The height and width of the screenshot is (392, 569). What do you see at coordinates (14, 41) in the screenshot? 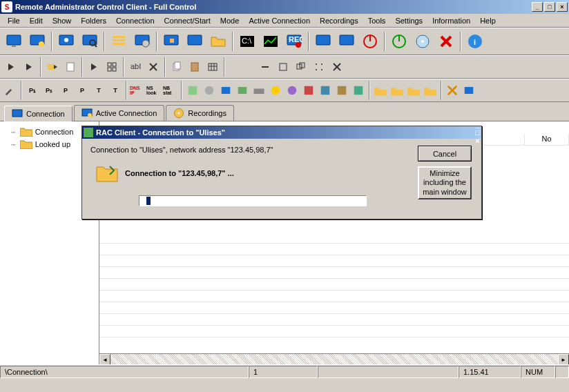
I see `tb-screen1-icon` at bounding box center [14, 41].